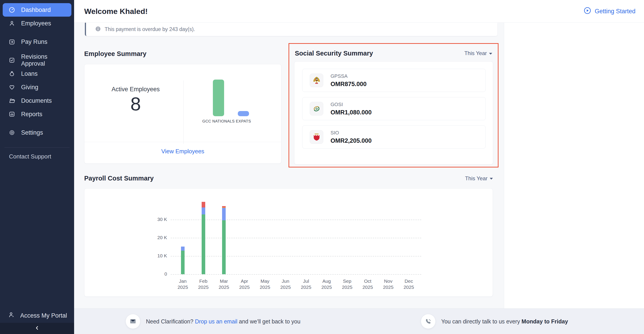 The height and width of the screenshot is (334, 644). I want to click on x-axis-tick-label: Dec2025, so click(409, 284).